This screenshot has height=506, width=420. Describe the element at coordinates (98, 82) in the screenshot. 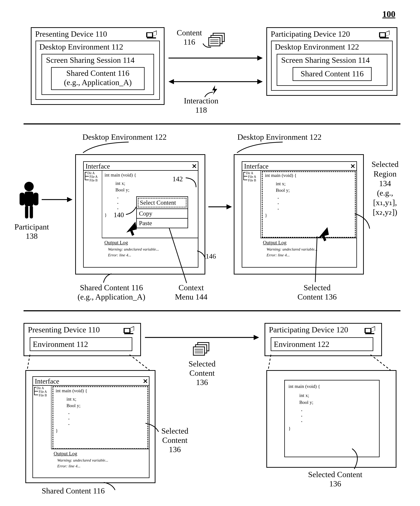

I see `shared-content-label2: (e.g., Application_A)` at that location.